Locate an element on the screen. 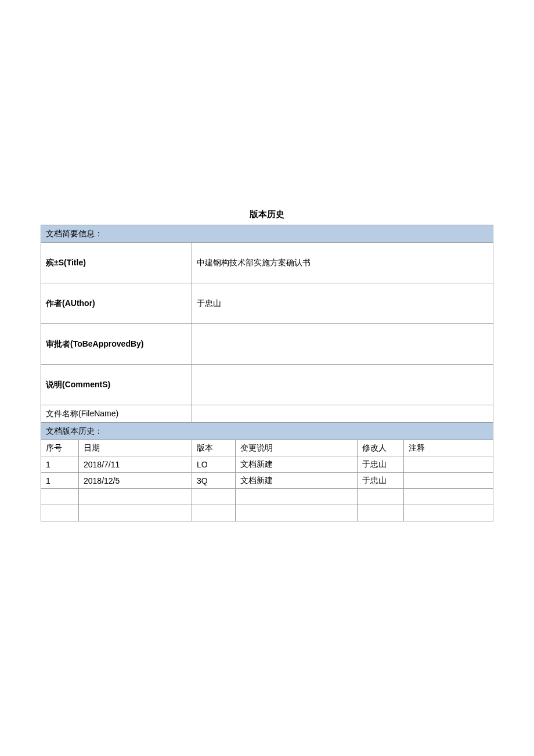 This screenshot has height=756, width=534. col-header-modifier: 修改人 is located at coordinates (381, 448).